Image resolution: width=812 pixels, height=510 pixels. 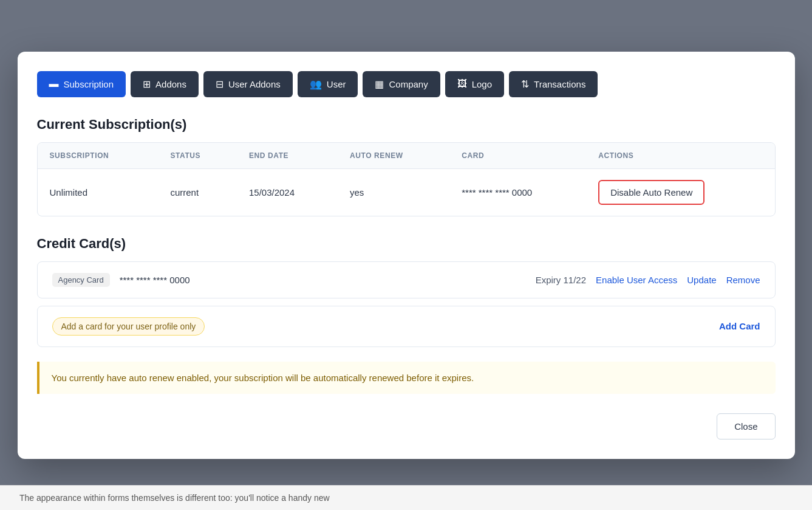 What do you see at coordinates (517, 156) in the screenshot?
I see `col-card: CARD` at bounding box center [517, 156].